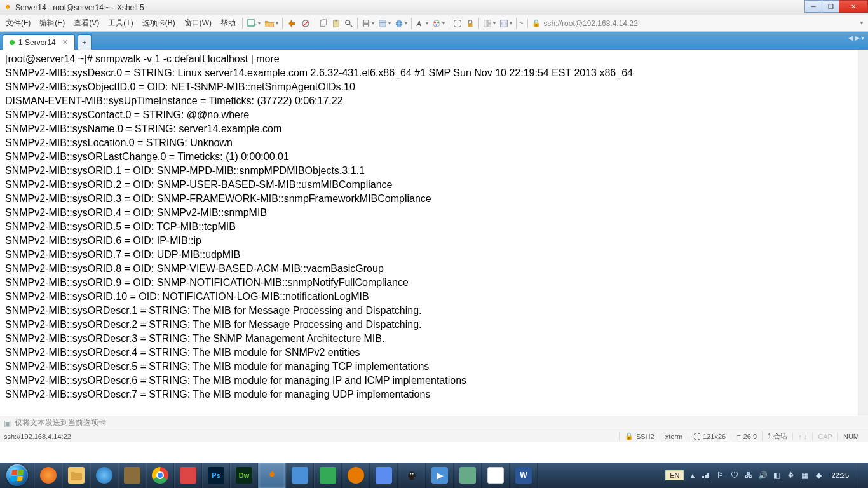 This screenshot has height=488, width=868. I want to click on menu-tabs: 选项卡(B), so click(159, 23).